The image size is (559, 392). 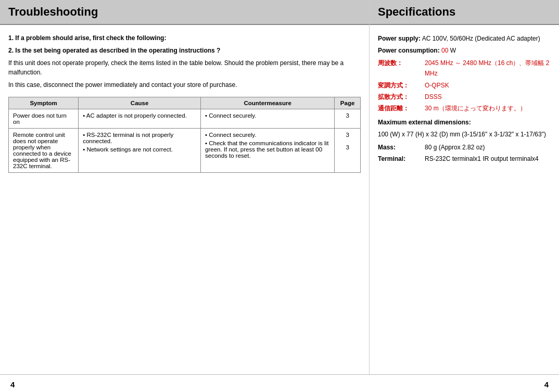 What do you see at coordinates (464, 50) in the screenshot?
I see `spec-power-consumption: Power consumption: 00 W` at bounding box center [464, 50].